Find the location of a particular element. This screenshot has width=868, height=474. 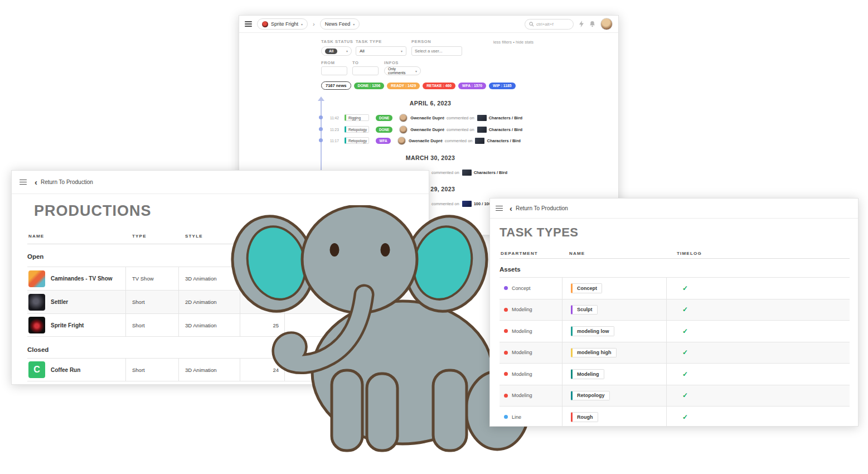

task-status-select: All ▾ is located at coordinates (337, 51).